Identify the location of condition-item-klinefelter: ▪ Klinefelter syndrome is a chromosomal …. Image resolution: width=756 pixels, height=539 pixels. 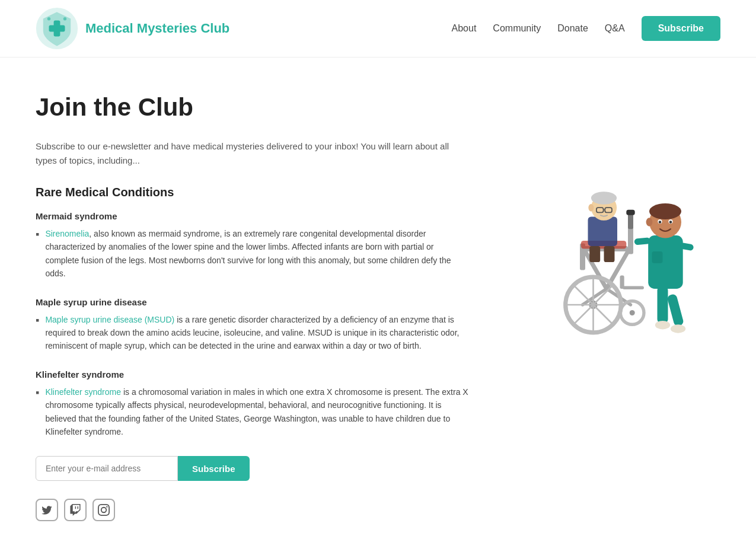
(252, 412).